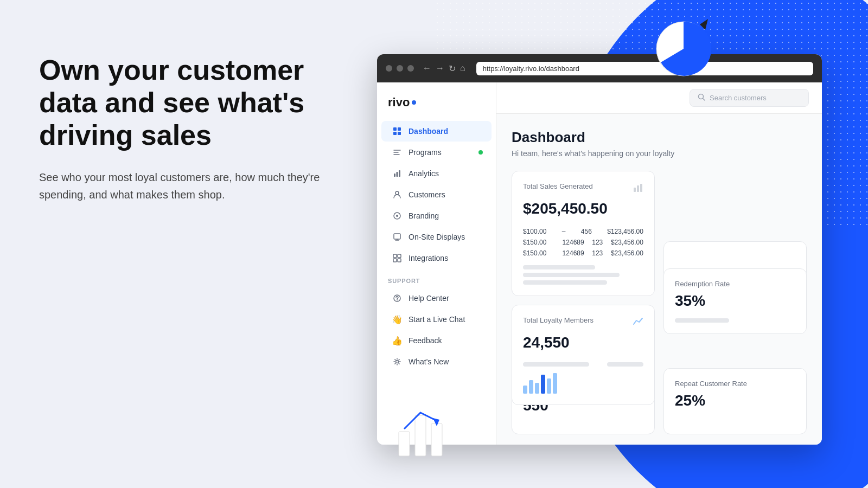 This screenshot has height=488, width=868. Describe the element at coordinates (397, 216) in the screenshot. I see `branding-icon` at that location.